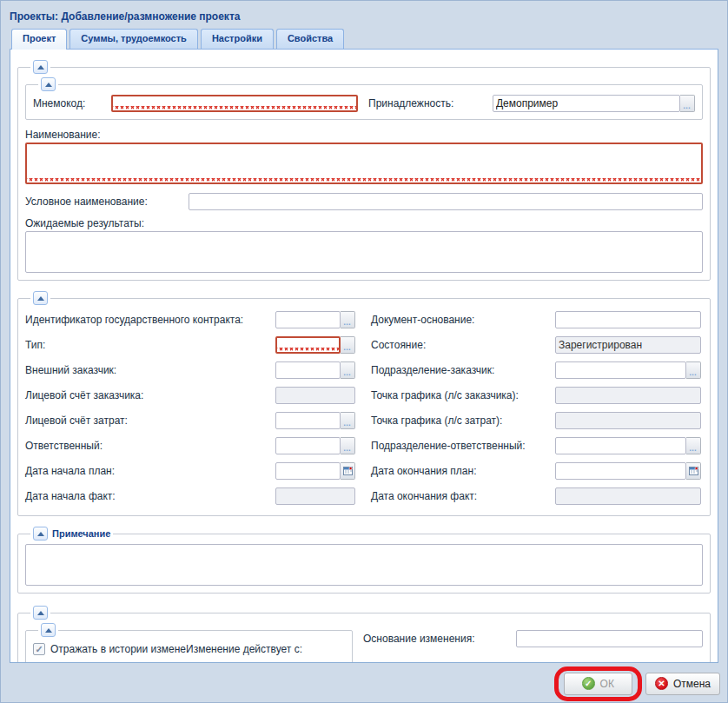  I want to click on cancel-x-icon: ✕, so click(662, 683).